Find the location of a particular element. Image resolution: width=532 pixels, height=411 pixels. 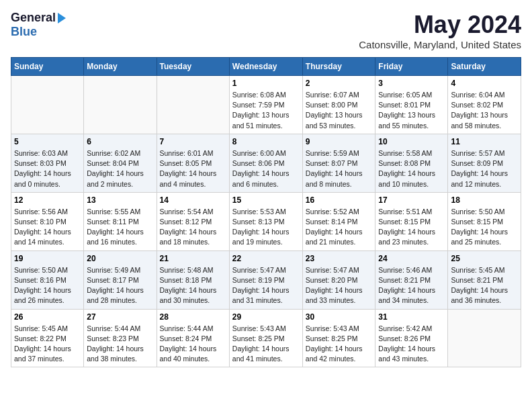

calendar-week-row: 19Sunrise: 5:50 AM Sunset: 8:16 PM Dayli… is located at coordinates (266, 279).